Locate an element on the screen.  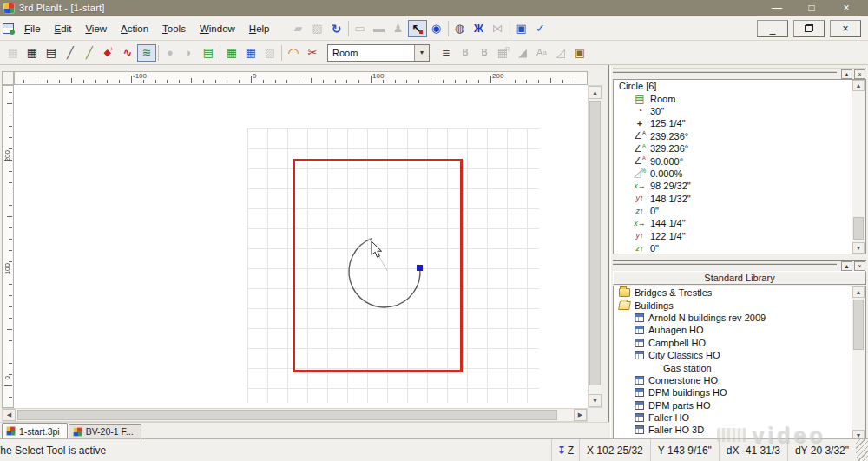
pan-icon is located at coordinates (299, 29).